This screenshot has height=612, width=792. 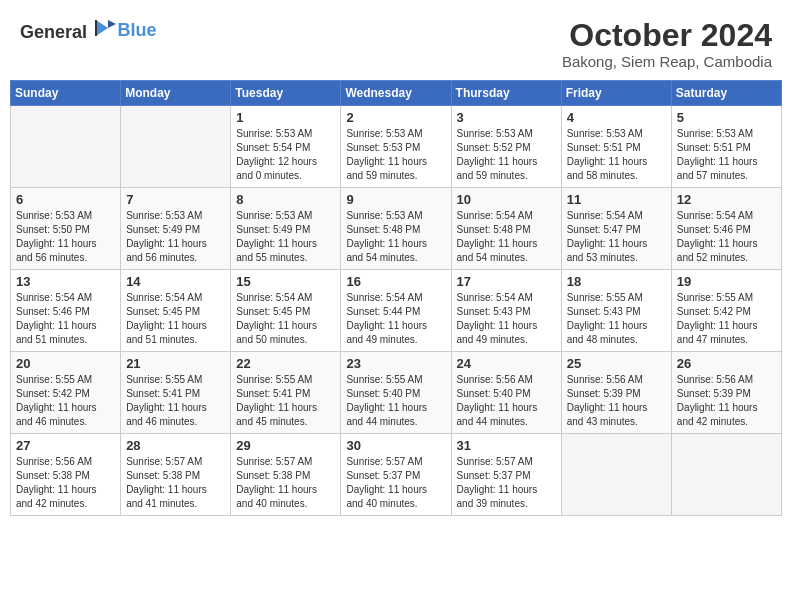 What do you see at coordinates (396, 319) in the screenshot?
I see `cell-info: Sunrise: 5:54 AMSunset: 5:44 PMDaylight:…` at bounding box center [396, 319].